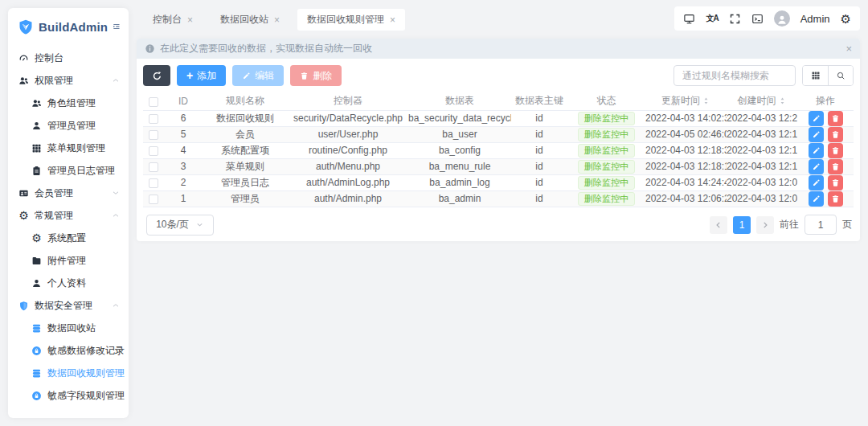 This screenshot has height=426, width=868. What do you see at coordinates (765, 225) in the screenshot?
I see `next-page-button` at bounding box center [765, 225].